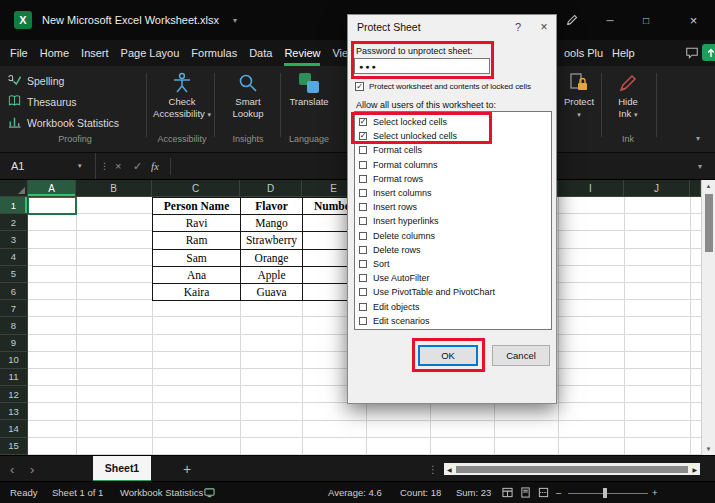 This screenshot has width=715, height=503. Describe the element at coordinates (544, 492) in the screenshot. I see `page-break-view-icon` at that location.